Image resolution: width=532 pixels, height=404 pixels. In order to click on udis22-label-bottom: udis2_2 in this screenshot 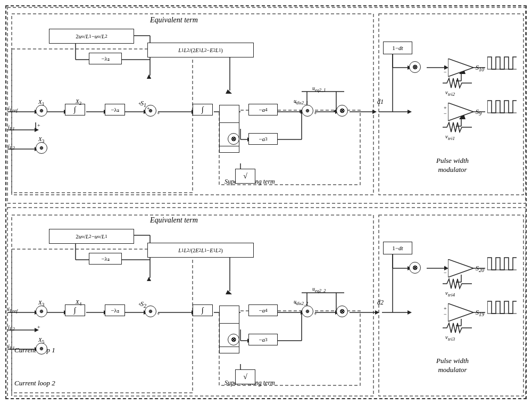, I will do `click(301, 302)`.